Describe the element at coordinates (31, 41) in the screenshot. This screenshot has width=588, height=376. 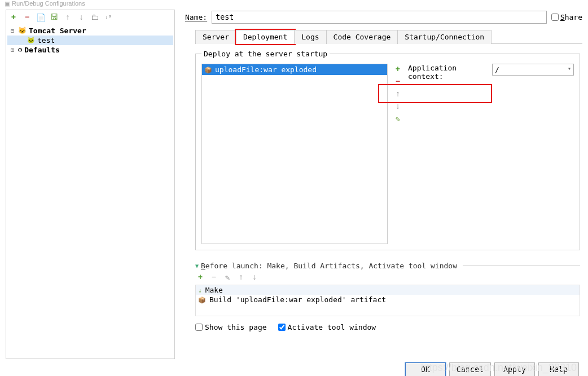
I see `tomcat-leaf-icon` at that location.